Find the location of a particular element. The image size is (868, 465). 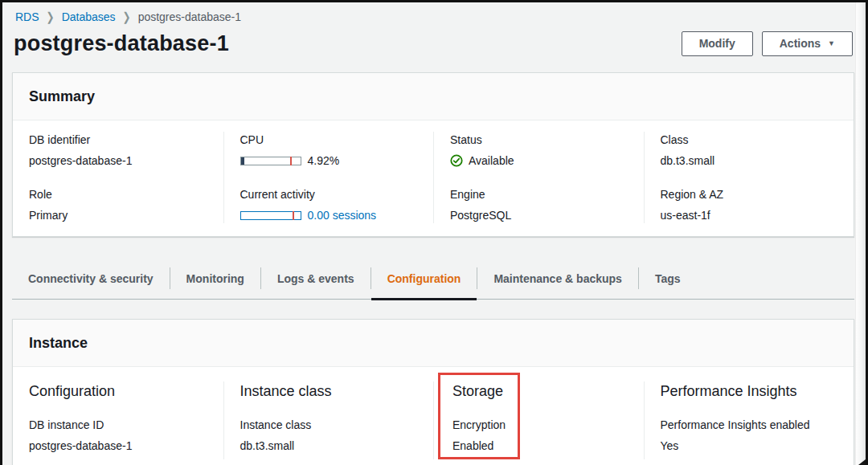

instance-title: Instance is located at coordinates (433, 344).